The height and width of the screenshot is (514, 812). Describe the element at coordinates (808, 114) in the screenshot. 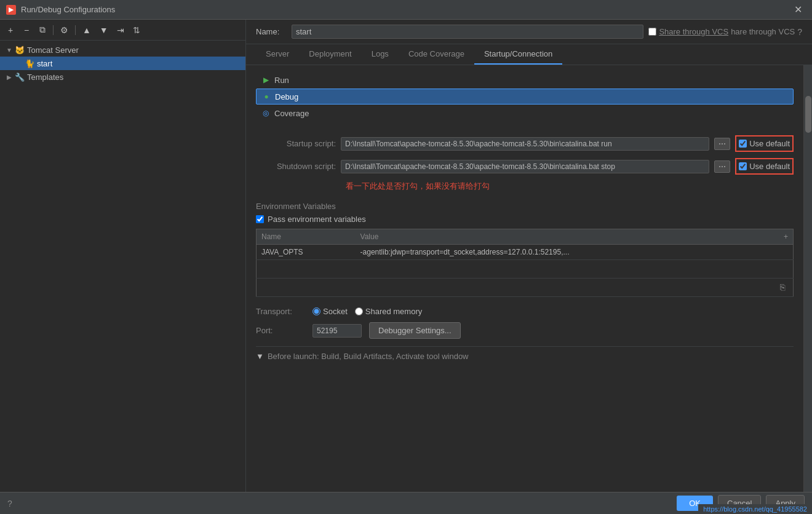

I see `scrollbar-thumb` at that location.